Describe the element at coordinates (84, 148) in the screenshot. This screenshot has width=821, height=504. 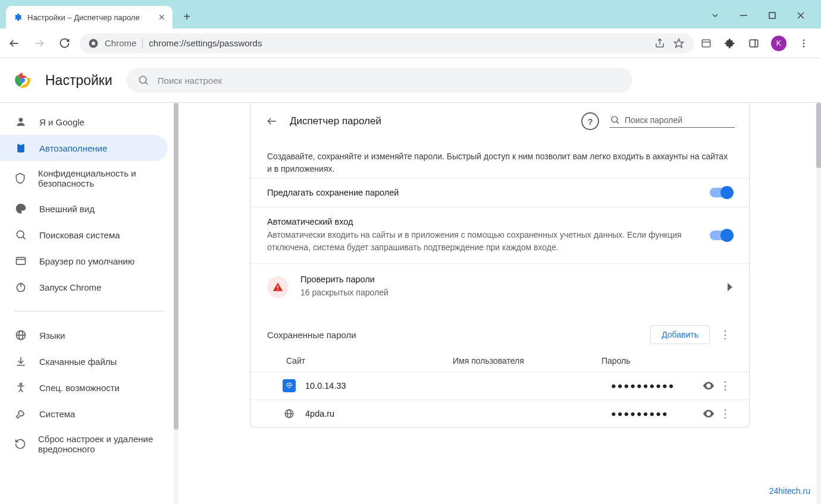
I see `sidebar-item-autofill: Автозаполнение` at that location.